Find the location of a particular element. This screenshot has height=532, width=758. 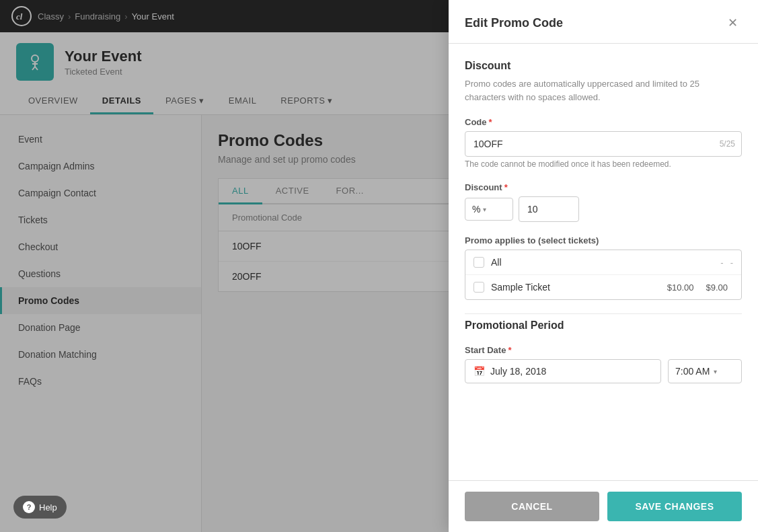

discount-value-input is located at coordinates (549, 209).